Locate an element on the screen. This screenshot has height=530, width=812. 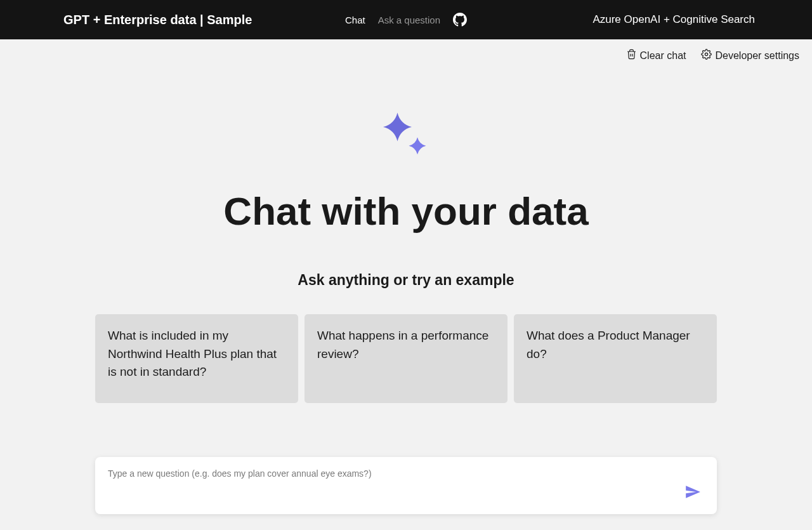
send-button is located at coordinates (693, 493).